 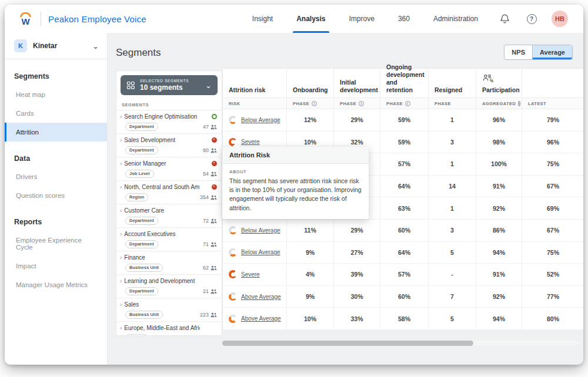 I want to click on tab-administration: Administration, so click(x=456, y=19).